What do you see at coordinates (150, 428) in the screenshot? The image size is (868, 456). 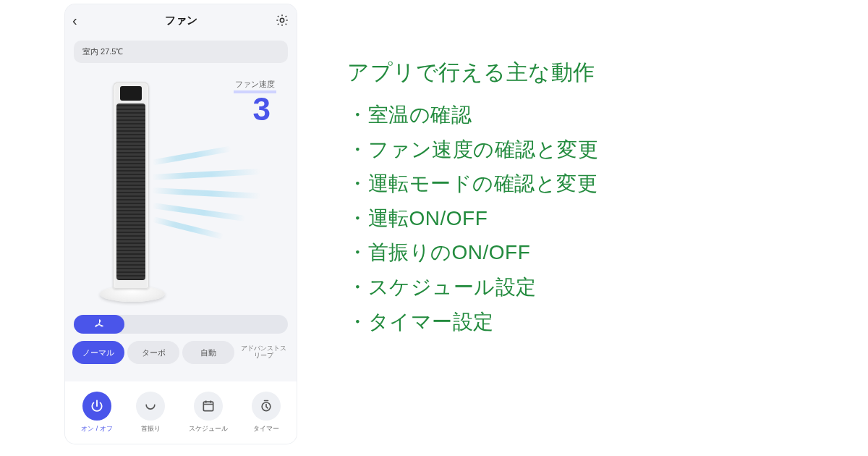 I see `toolbar-swing-label: 首振り` at bounding box center [150, 428].